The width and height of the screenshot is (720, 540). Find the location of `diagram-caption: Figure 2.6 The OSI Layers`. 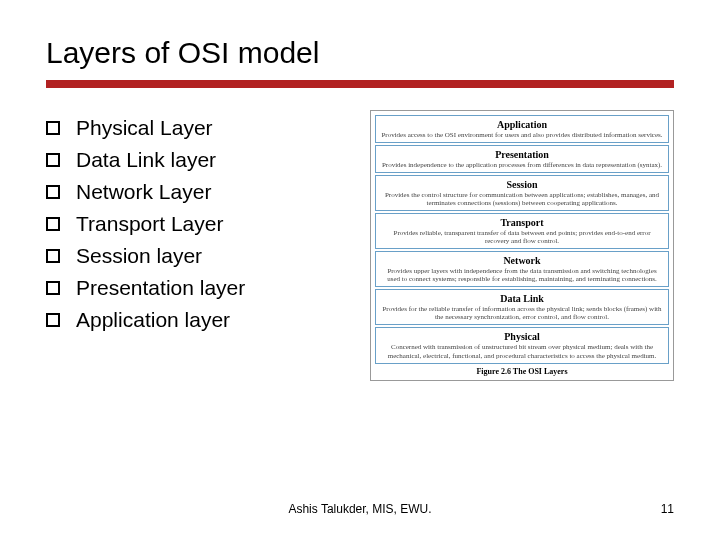

diagram-caption: Figure 2.6 The OSI Layers is located at coordinates (522, 372).